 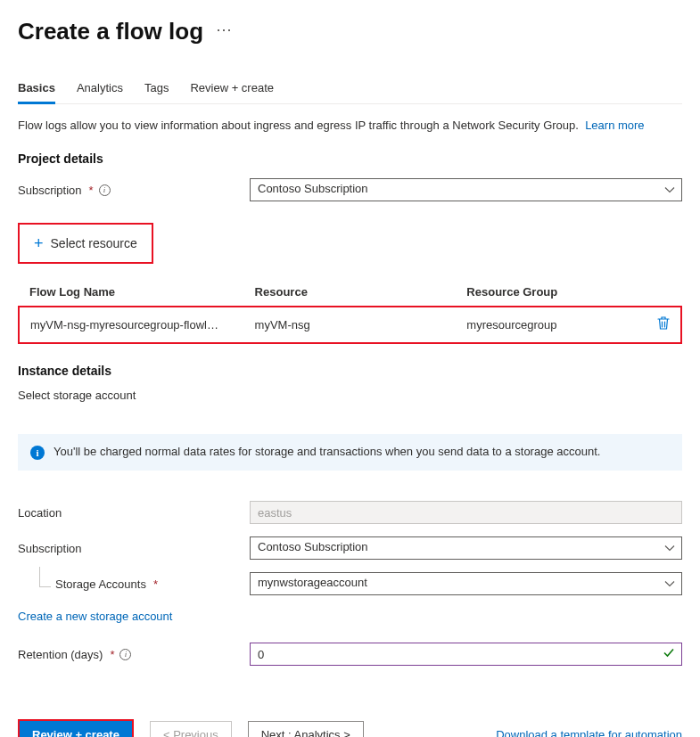 I want to click on cell-resource-group: myresourcegroup, so click(x=548, y=324).